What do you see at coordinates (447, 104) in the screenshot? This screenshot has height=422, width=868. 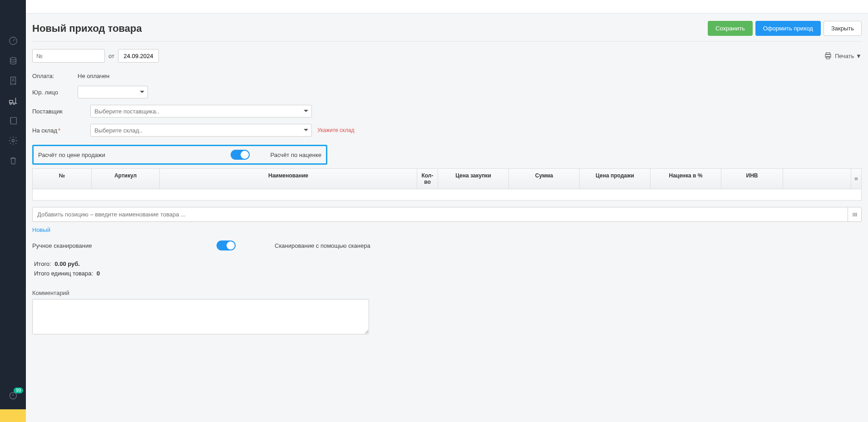 I see `form-section: Оплата: Не оплачен Юр. лицо Поставщик На…` at bounding box center [447, 104].